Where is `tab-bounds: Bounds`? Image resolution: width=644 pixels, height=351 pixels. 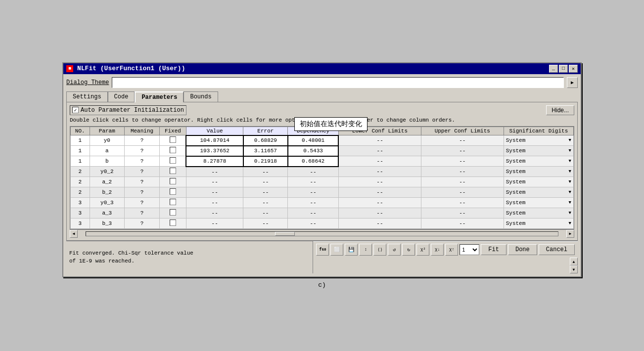 tab-bounds: Bounds is located at coordinates (201, 97).